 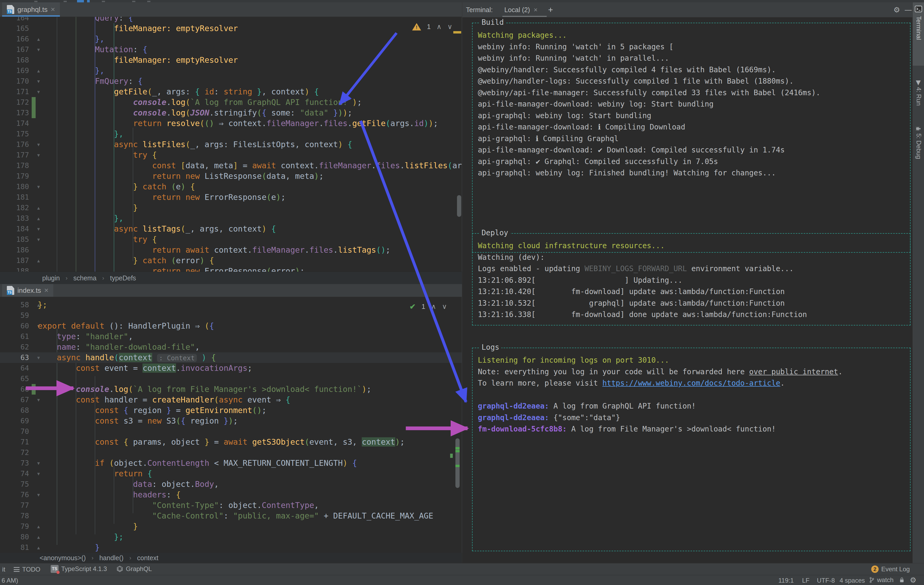 I want to click on stripe-debug-label: 5: Debug, so click(x=919, y=143).